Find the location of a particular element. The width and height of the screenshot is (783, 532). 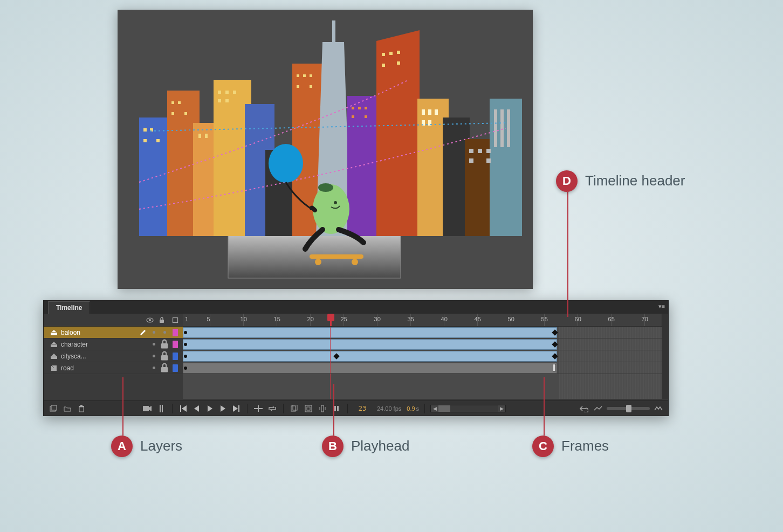

visibility-column-icon is located at coordinates (150, 320).